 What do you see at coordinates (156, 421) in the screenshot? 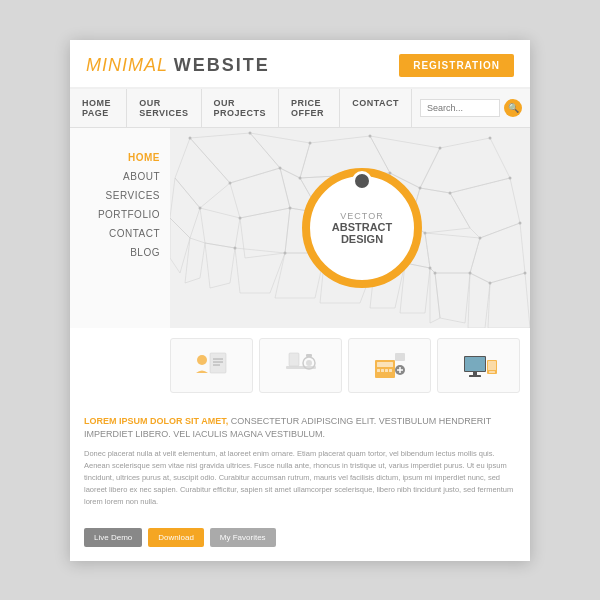
I see `headline-strong: LOREM IPSUM DOLOR SIT AMET,` at bounding box center [156, 421].